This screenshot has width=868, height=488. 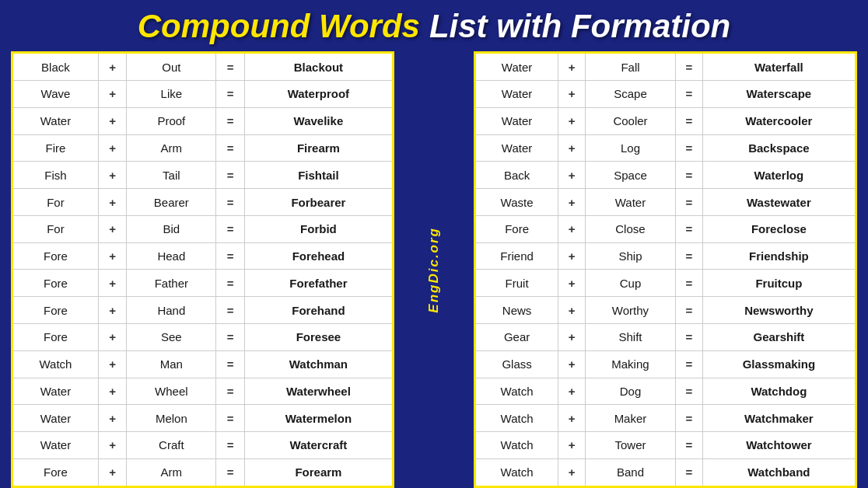 I want to click on table-cell: Watchmaker, so click(x=779, y=418).